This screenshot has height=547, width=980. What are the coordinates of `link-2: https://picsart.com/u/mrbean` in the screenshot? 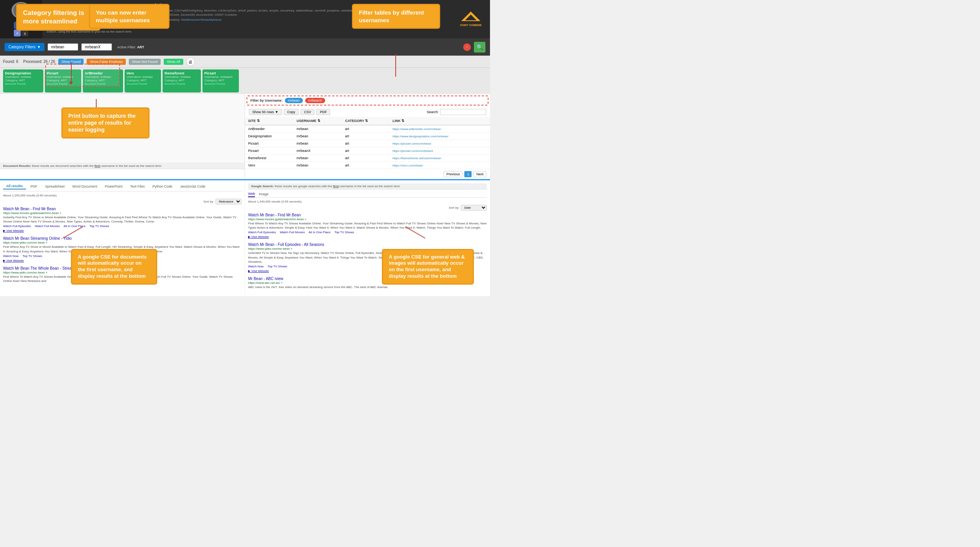 It's located at (412, 143).